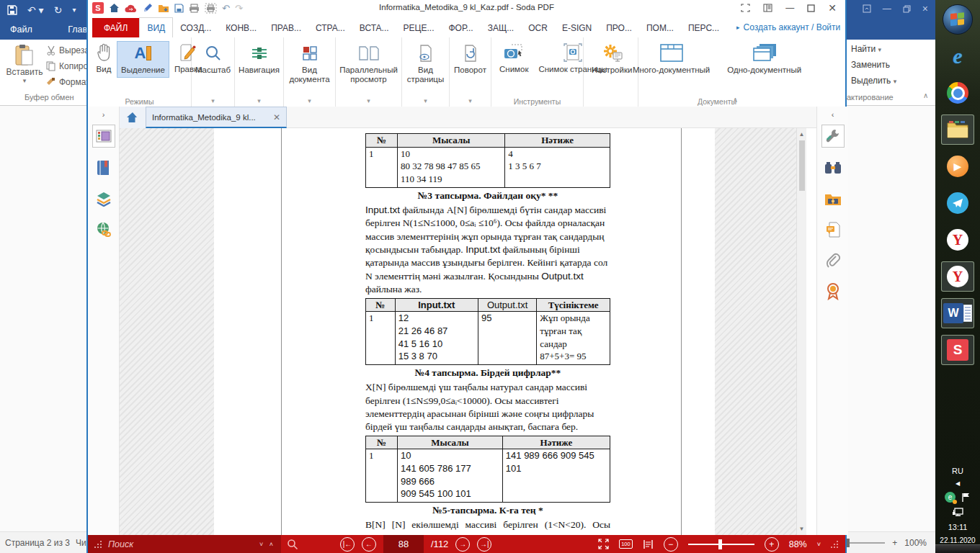 Image resolution: width=980 pixels, height=553 pixels. Describe the element at coordinates (873, 49) in the screenshot. I see `find-button: Найти ▾` at that location.